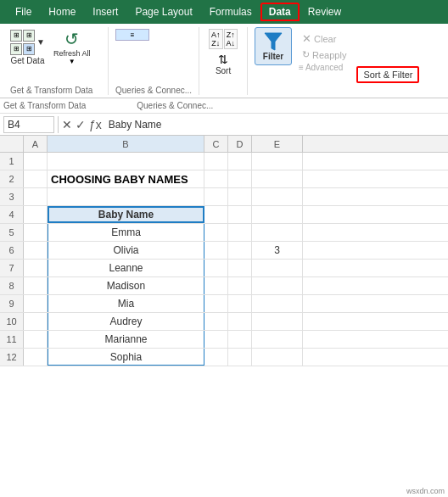 Image resolution: width=448 pixels, height=497 pixels. I want to click on cell-7b: Leanne, so click(126, 268).